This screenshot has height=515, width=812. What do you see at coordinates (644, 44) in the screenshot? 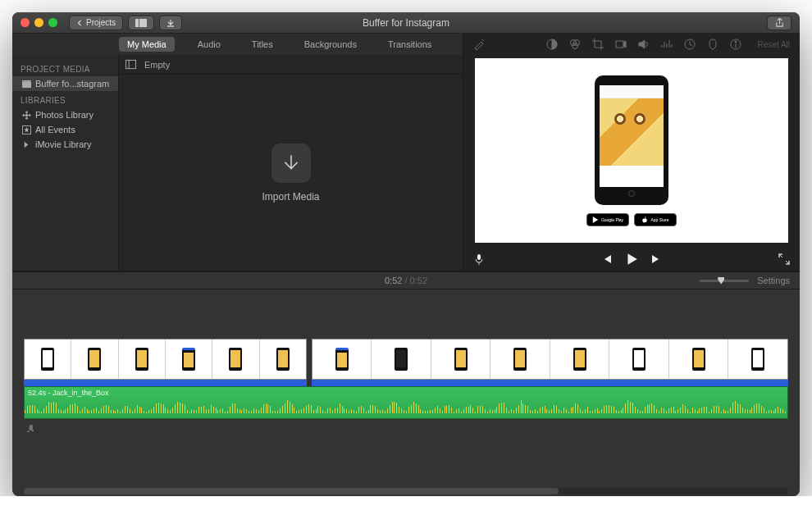
I see `volume-icon` at bounding box center [644, 44].